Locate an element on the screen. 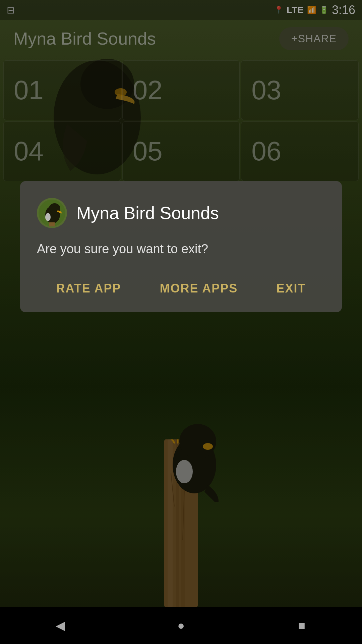 The height and width of the screenshot is (644, 362). dialog-title: Myna Bird Sounds is located at coordinates (147, 213).